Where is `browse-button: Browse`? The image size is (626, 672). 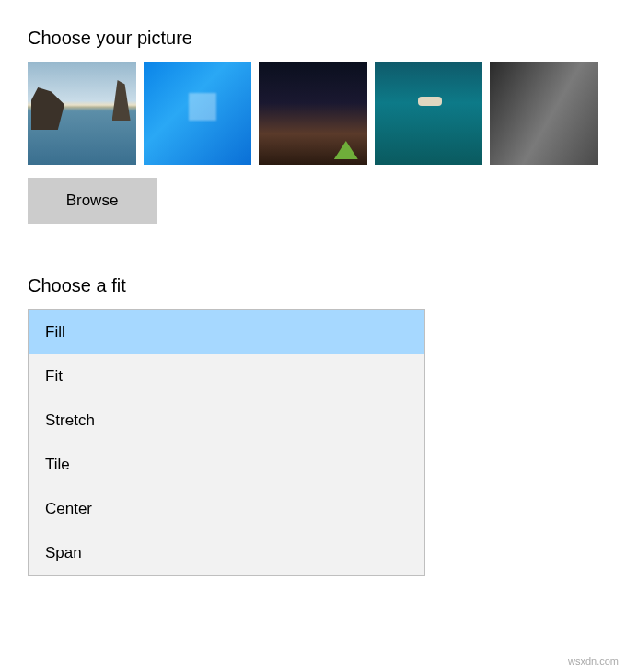 browse-button: Browse is located at coordinates (92, 201).